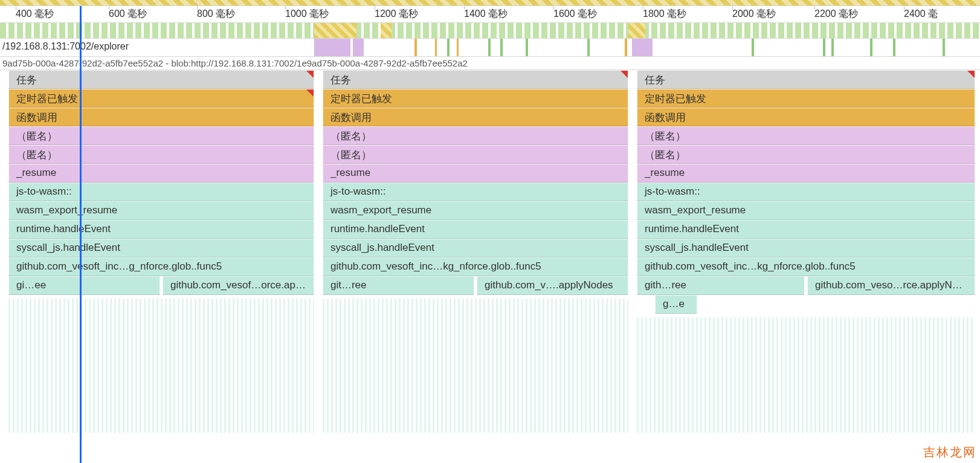 Image resolution: width=980 pixels, height=463 pixels. I want to click on frames-header: 9ad75b-000a-4287-92d2-a5fb7ee552a2 - blo…, so click(490, 63).